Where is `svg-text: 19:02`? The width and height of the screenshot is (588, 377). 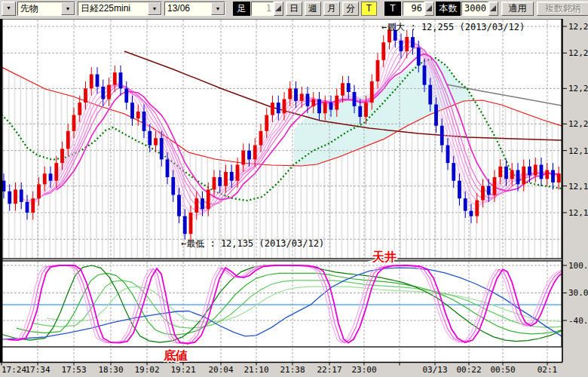
svg-text: 19:02 is located at coordinates (146, 369).